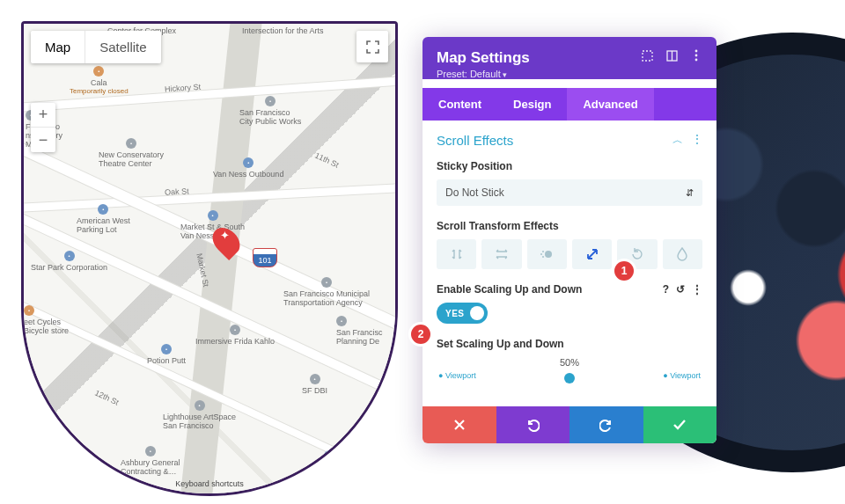 The image size is (845, 504). I want to click on enable-scaling-toggle: YES, so click(462, 313).